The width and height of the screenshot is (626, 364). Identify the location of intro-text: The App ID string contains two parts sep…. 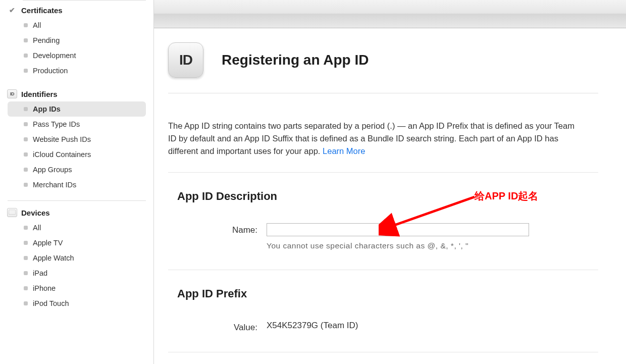
(372, 138).